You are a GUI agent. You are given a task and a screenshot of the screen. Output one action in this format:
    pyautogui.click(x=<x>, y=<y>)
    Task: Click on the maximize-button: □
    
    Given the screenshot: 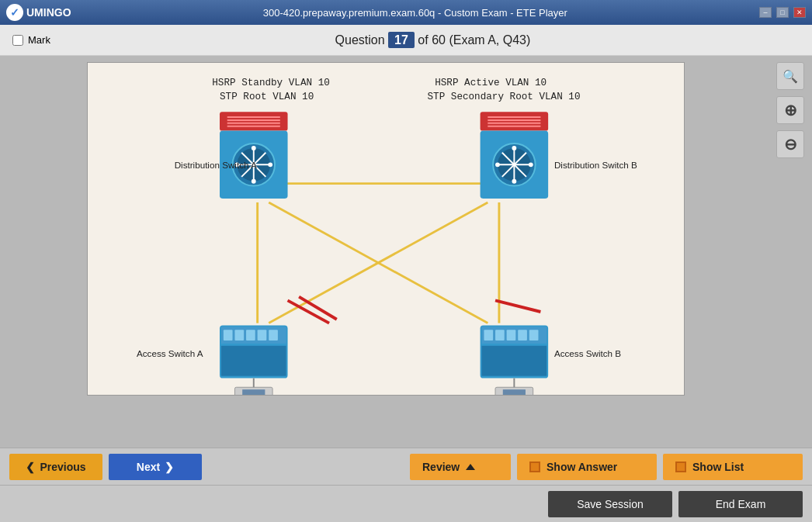 What is the action you would take?
    pyautogui.click(x=783, y=12)
    